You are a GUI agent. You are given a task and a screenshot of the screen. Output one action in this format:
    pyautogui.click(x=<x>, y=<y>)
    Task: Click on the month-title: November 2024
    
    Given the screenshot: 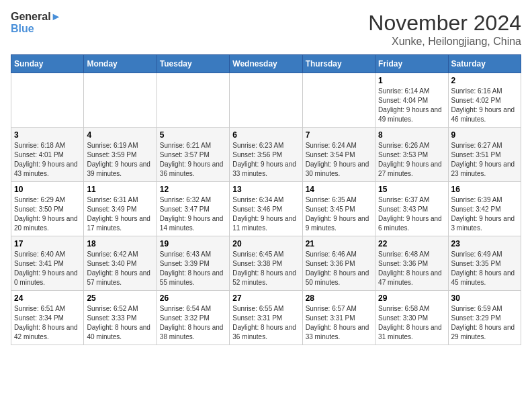 What is the action you would take?
    pyautogui.click(x=445, y=23)
    